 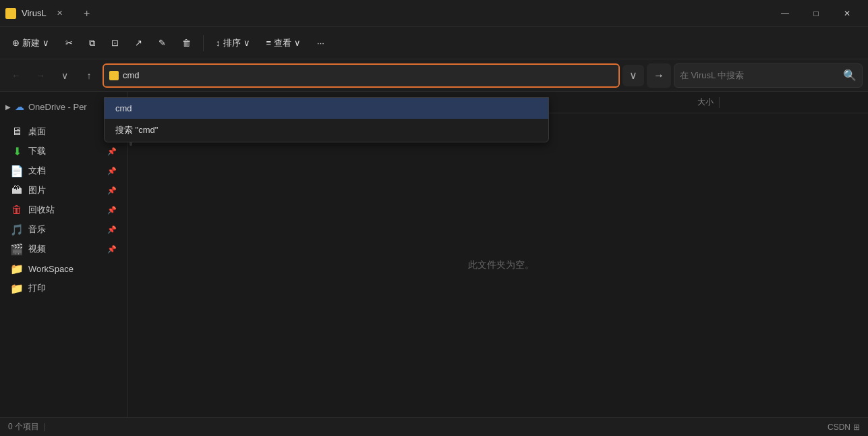 I want to click on toolbar: ⊕ 新建 ∨ ✂ ⧉ ⊡ ↗ ✎ 🗑 ↕ 排序 ∨ ≡ 查看 ∨ ···, so click(x=434, y=43).